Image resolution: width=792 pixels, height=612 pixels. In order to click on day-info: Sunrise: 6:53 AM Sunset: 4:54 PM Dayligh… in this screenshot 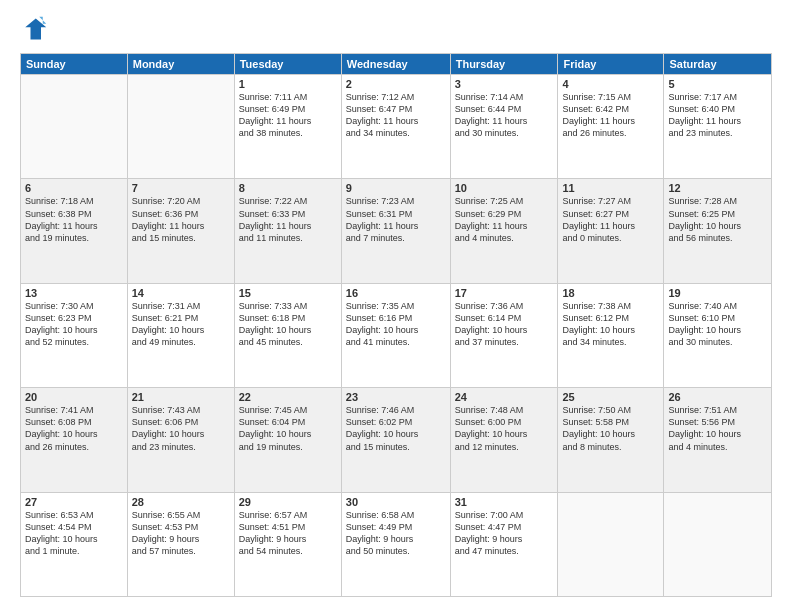, I will do `click(74, 534)`.